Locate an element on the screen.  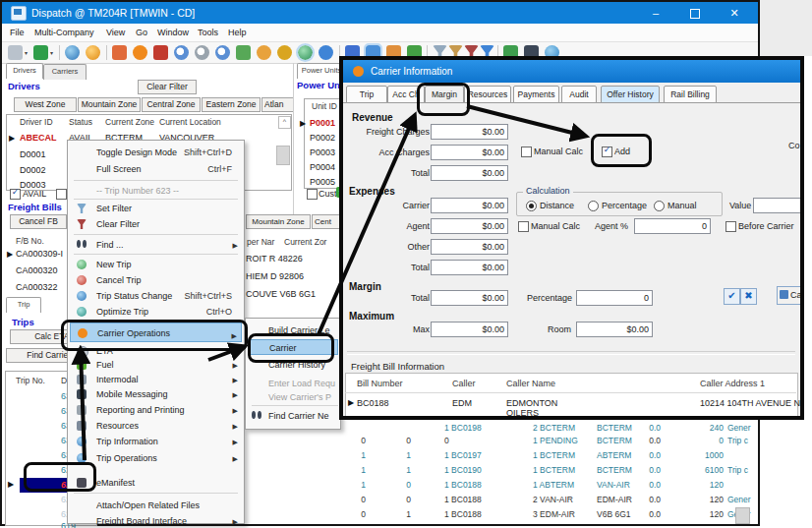
zone-button-mountain: Mountain Zone is located at coordinates (109, 104).